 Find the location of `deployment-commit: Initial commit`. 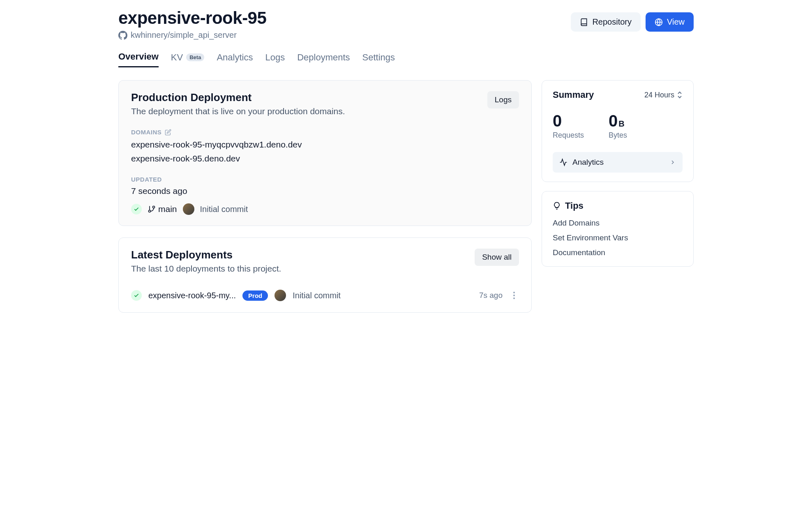

deployment-commit: Initial commit is located at coordinates (316, 296).